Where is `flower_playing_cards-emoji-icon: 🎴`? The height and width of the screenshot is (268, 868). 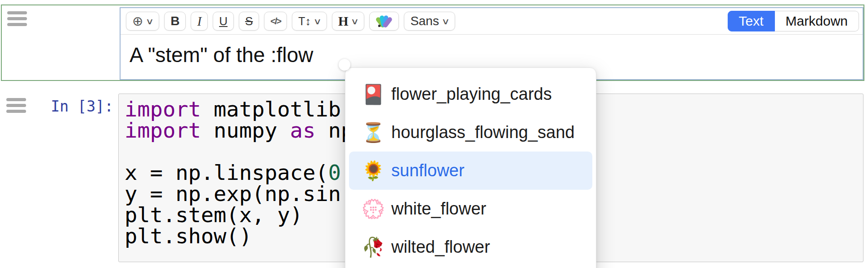 flower_playing_cards-emoji-icon: 🎴 is located at coordinates (373, 94).